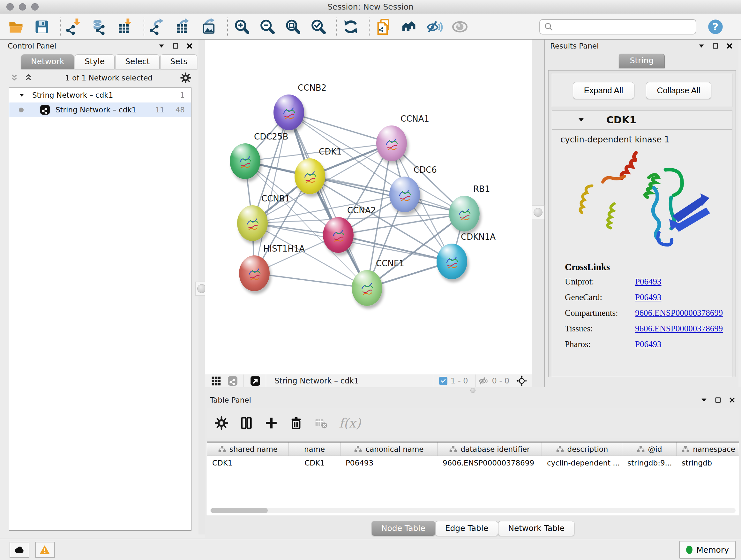  What do you see at coordinates (389, 463) in the screenshot?
I see `table-cell: P06493` at bounding box center [389, 463].